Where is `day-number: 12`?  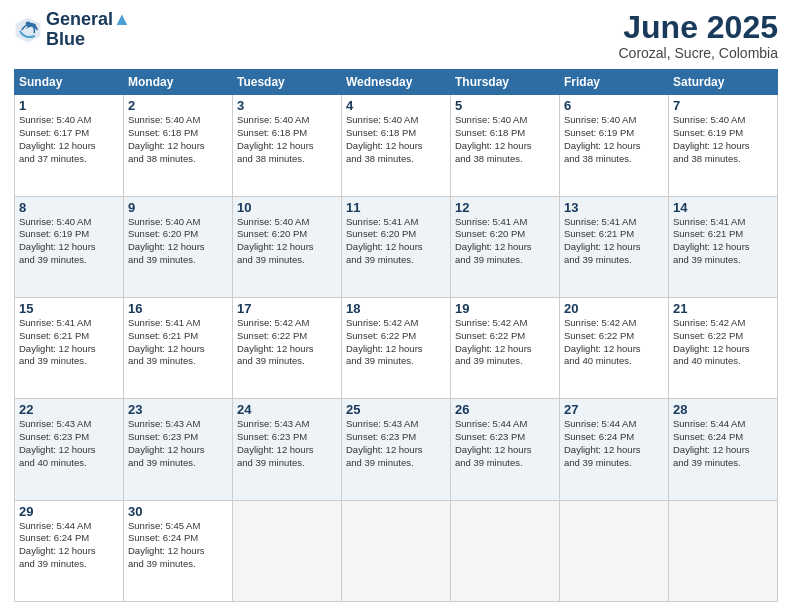
day-number: 12 is located at coordinates (505, 208).